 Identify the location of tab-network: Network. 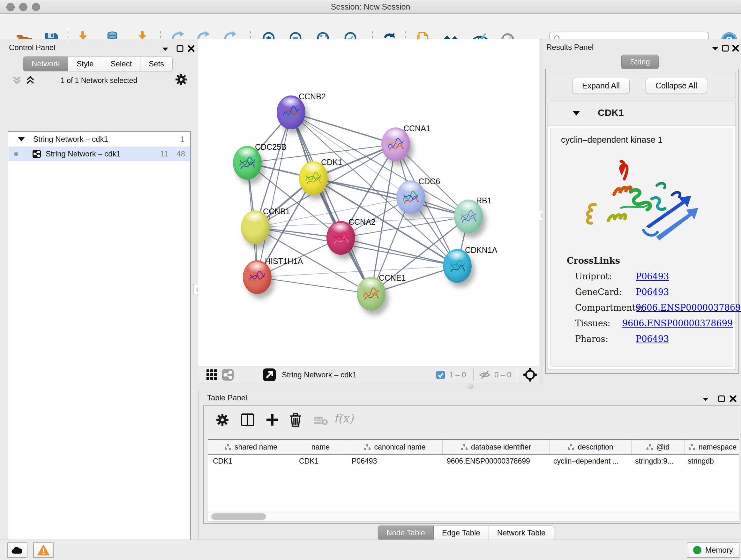
(46, 64).